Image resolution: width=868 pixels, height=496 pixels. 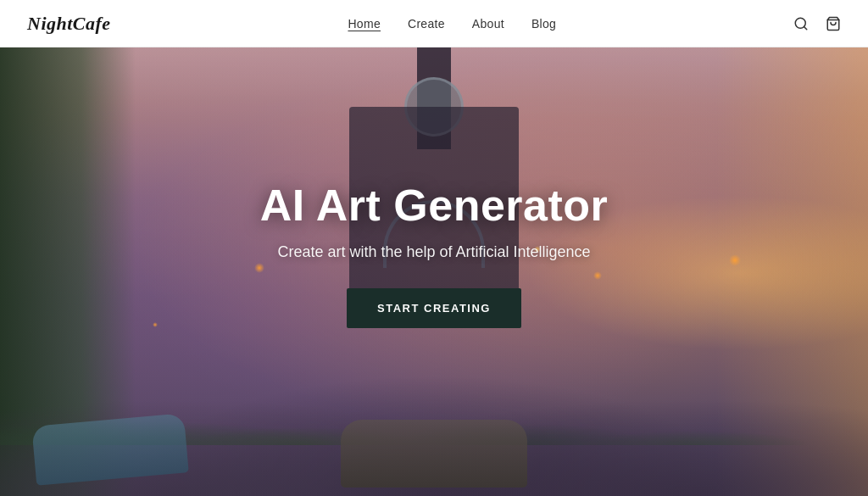 I want to click on hero-title: AI Art Generator, so click(x=434, y=205).